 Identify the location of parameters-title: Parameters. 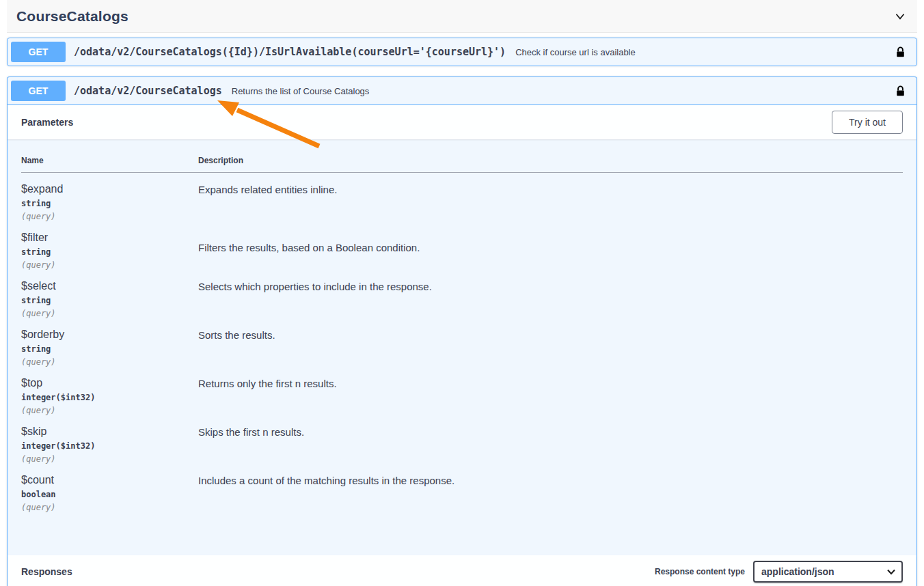
(47, 122).